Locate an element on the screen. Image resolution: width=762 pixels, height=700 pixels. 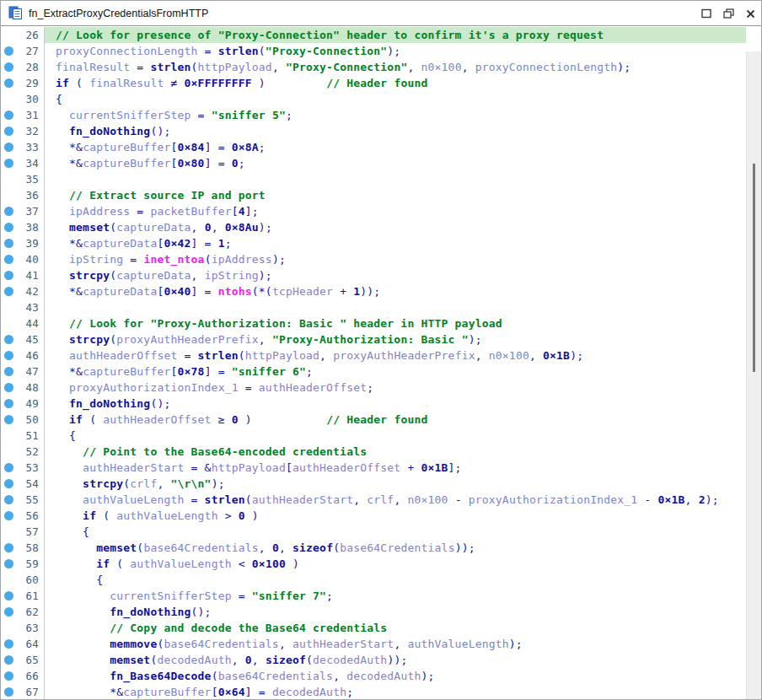
restore-button is located at coordinates (728, 13).